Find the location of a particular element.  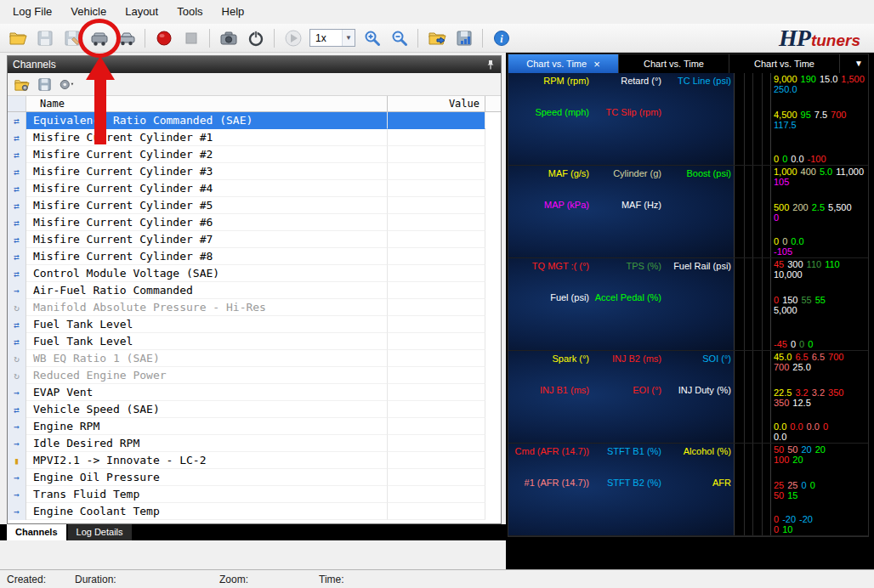

channel-label-tc-line-psi: TC Line (psi) is located at coordinates (704, 81).